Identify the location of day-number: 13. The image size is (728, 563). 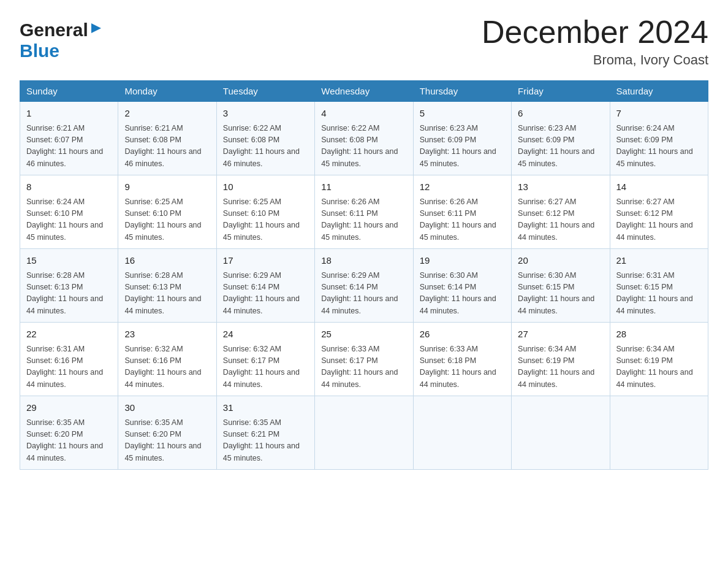
(560, 188).